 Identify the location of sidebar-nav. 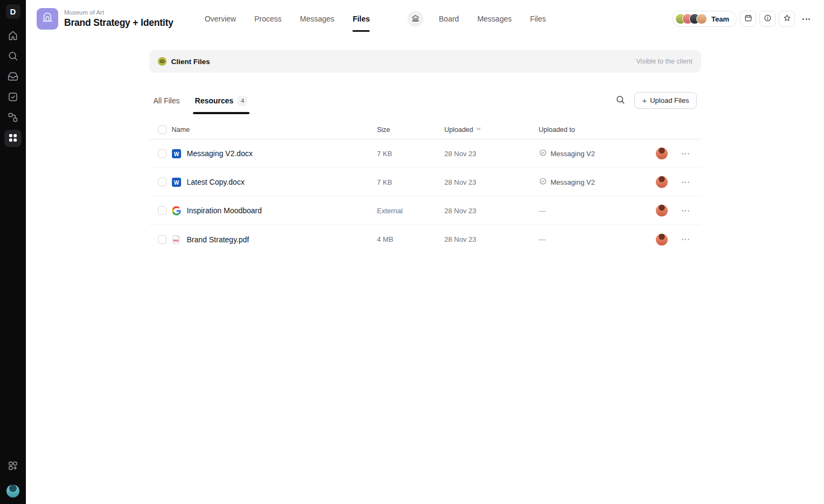
(13, 89).